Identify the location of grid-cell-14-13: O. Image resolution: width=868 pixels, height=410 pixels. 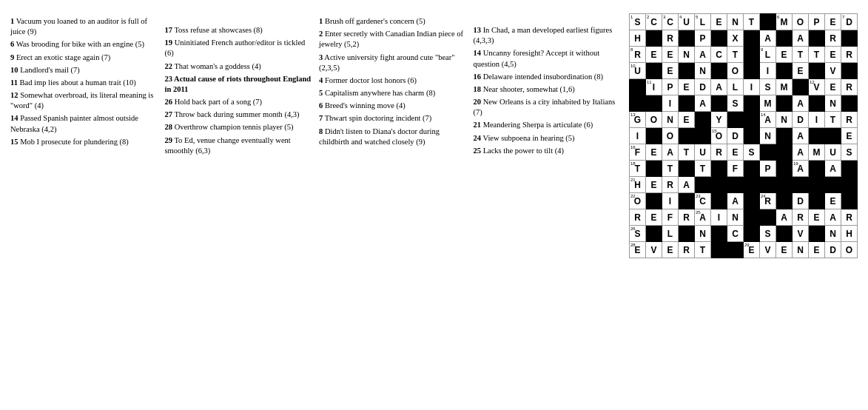
(850, 250).